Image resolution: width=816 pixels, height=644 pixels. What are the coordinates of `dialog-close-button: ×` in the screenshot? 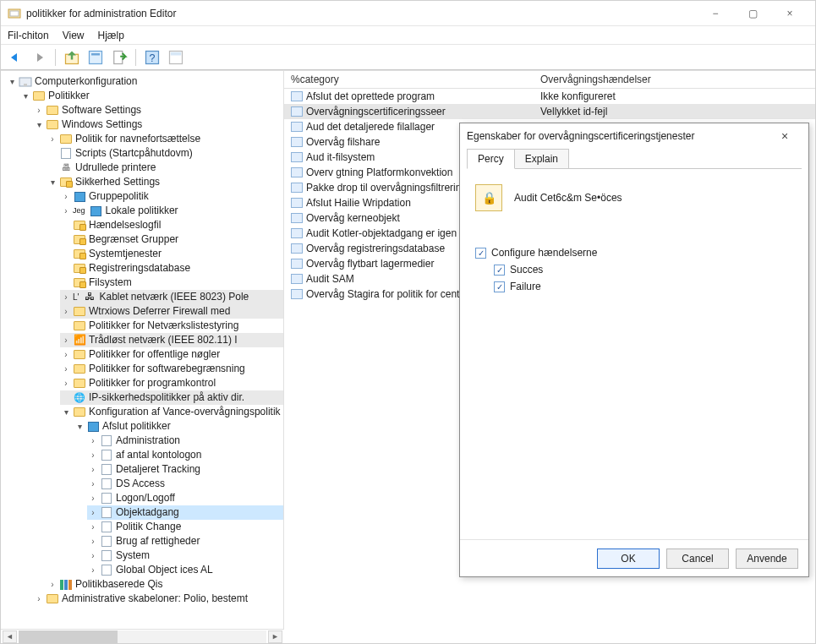 It's located at (785, 136).